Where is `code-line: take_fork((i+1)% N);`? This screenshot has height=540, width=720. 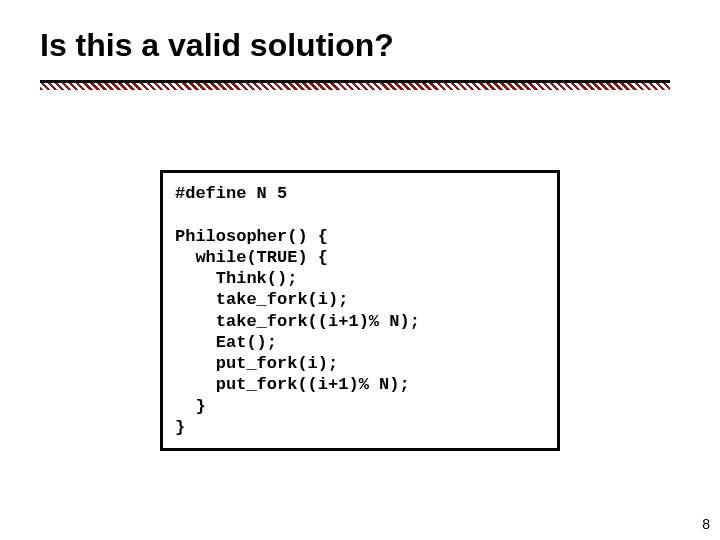
code-line: take_fork((i+1)% N); is located at coordinates (298, 322).